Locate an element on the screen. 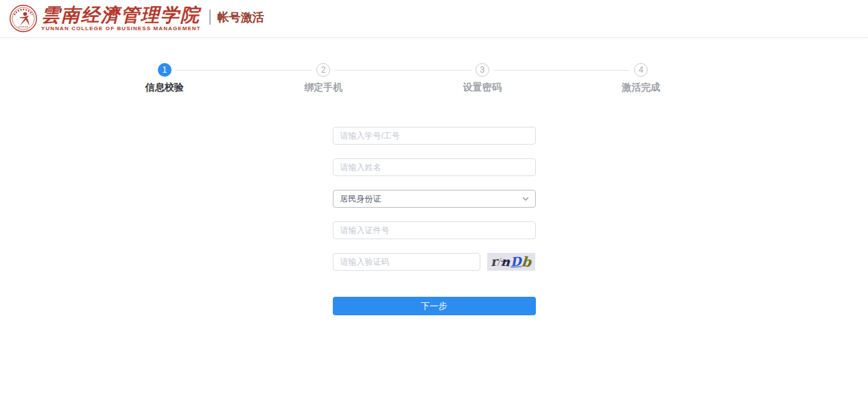  step-4-label: 激活完成 is located at coordinates (642, 88).